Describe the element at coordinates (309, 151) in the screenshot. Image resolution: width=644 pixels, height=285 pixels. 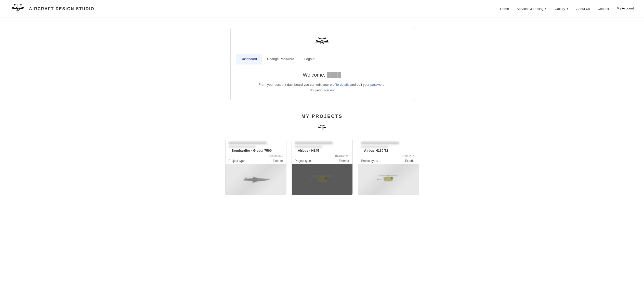
I see `project-name-2: Airbus - H145` at that location.